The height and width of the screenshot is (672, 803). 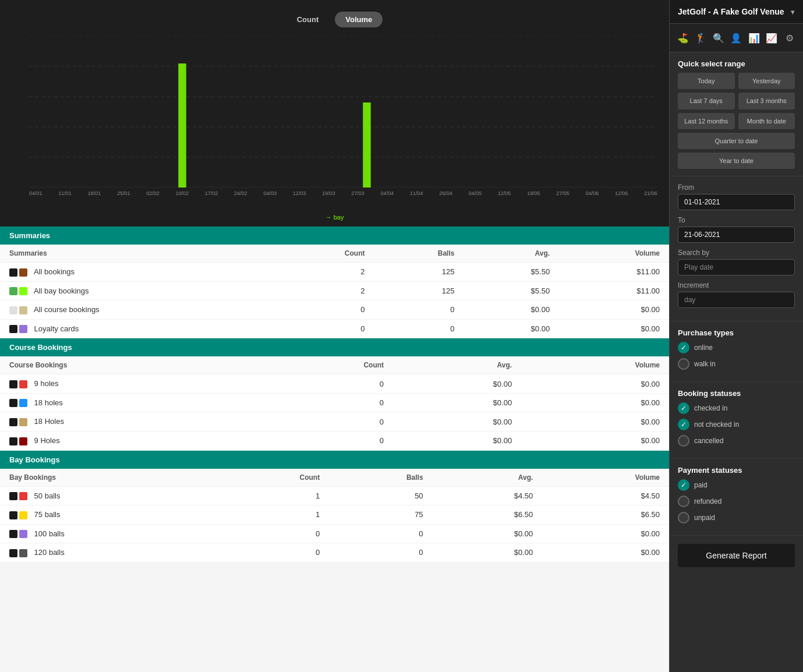 I want to click on search-by-input, so click(x=736, y=267).